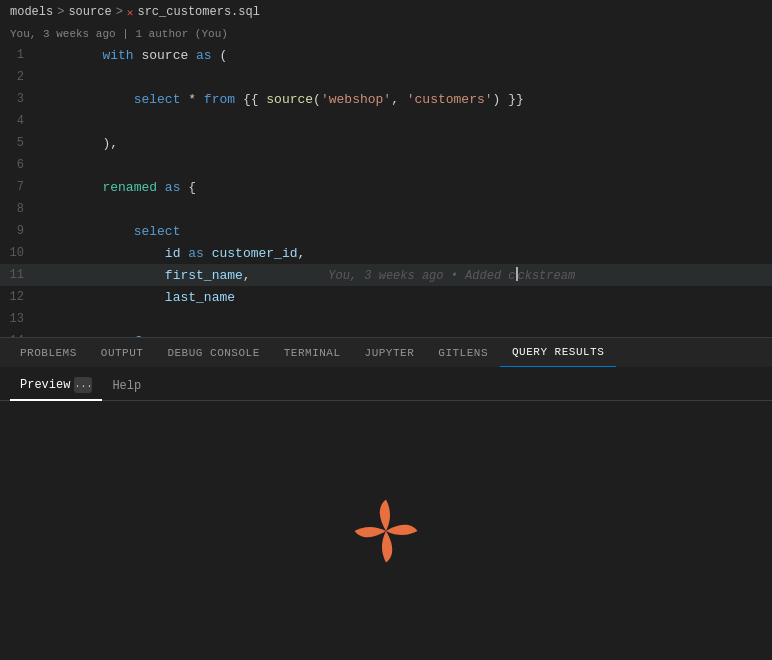 Image resolution: width=772 pixels, height=660 pixels. What do you see at coordinates (18, 99) in the screenshot?
I see `line-num-3: 3` at bounding box center [18, 99].